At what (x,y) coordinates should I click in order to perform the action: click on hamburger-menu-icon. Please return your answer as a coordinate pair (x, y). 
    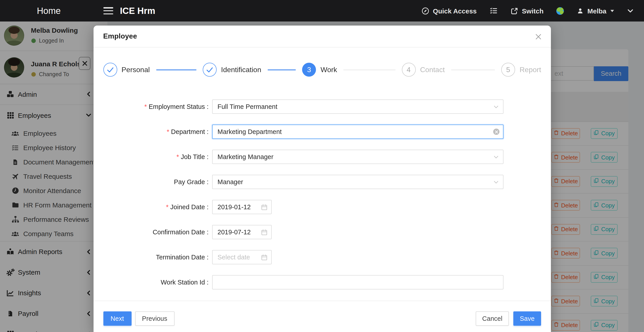
    Looking at the image, I should click on (108, 12).